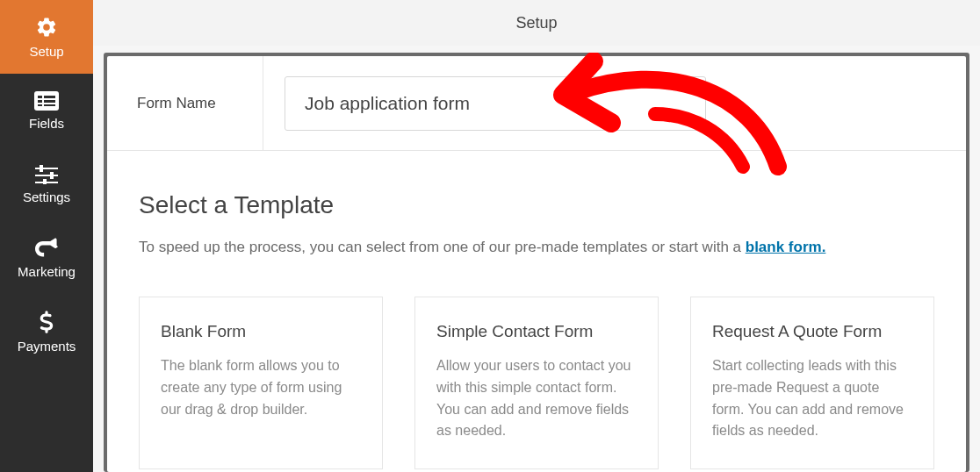  What do you see at coordinates (47, 258) in the screenshot?
I see `sidebar-item-marketing: Marketing` at bounding box center [47, 258].